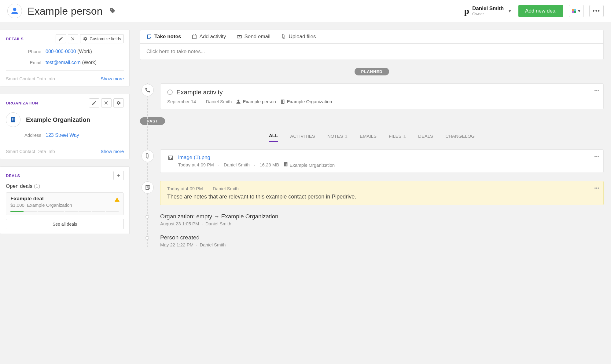  I want to click on file-type-icon, so click(148, 156).